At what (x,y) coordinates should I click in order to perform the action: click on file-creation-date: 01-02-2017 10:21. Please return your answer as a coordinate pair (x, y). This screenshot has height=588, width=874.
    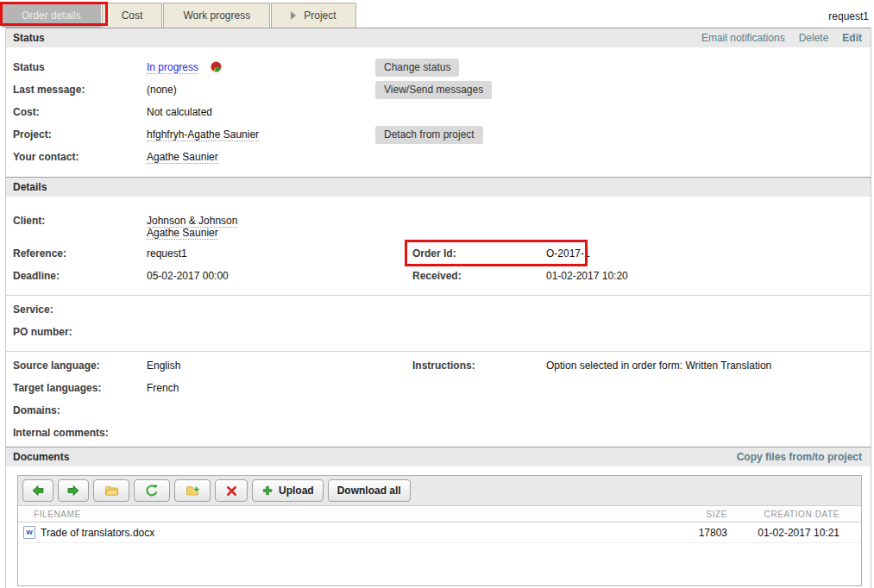
    Looking at the image, I should click on (794, 533).